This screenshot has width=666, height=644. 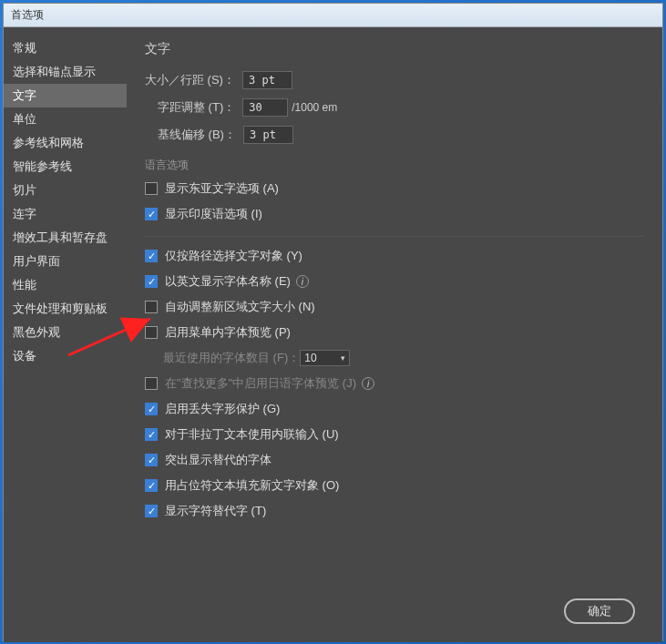 I want to click on sidebar-item-type: 文字, so click(x=66, y=96).